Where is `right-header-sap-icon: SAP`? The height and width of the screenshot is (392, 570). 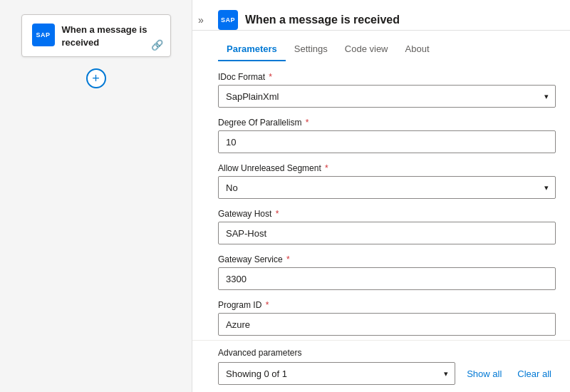 right-header-sap-icon: SAP is located at coordinates (228, 20).